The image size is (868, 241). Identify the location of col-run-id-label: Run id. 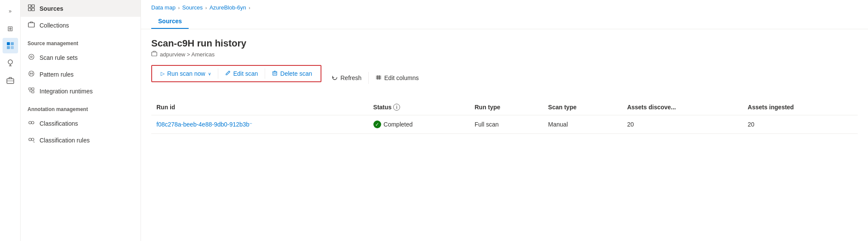
(166, 107).